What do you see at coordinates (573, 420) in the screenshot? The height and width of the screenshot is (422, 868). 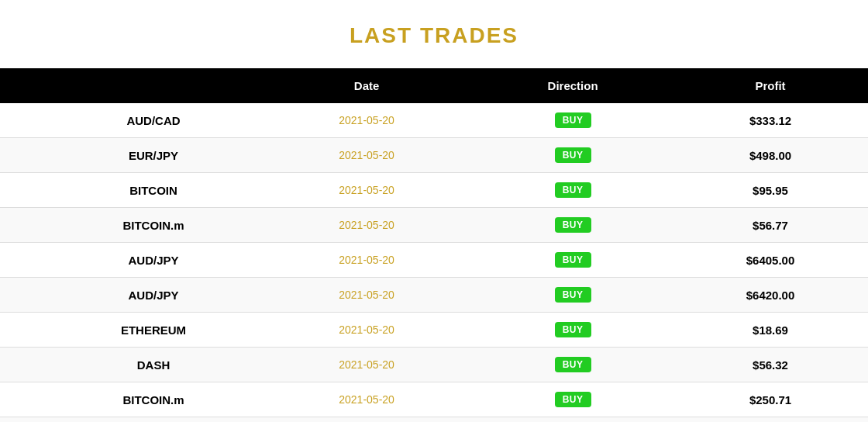 I see `cell-direction: SELL` at bounding box center [573, 420].